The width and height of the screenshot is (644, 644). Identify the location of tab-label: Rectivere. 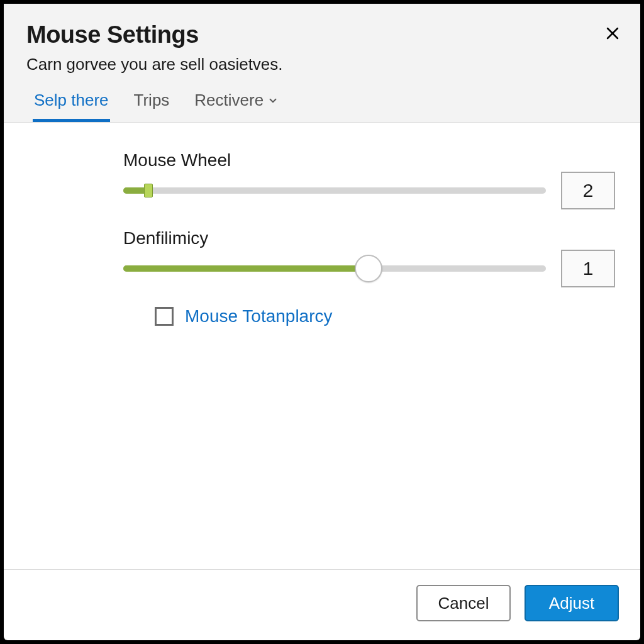
(229, 101).